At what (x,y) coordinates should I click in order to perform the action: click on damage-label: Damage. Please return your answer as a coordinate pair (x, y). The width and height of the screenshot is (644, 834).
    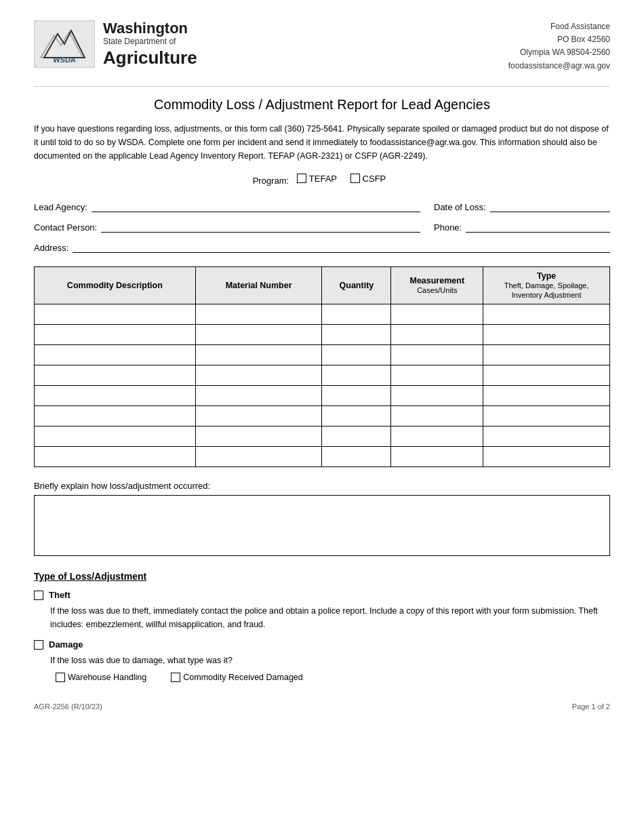
    Looking at the image, I should click on (66, 644).